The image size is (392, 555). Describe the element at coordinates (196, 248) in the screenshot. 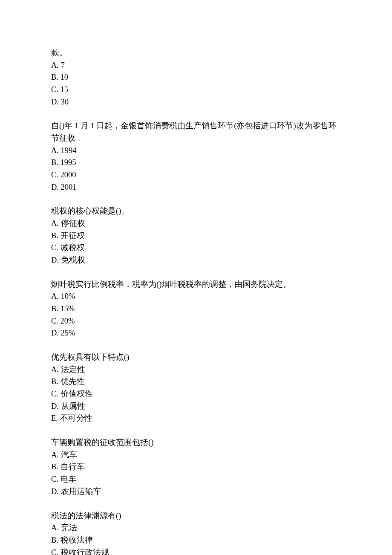

I see `option: C. 减税权` at that location.